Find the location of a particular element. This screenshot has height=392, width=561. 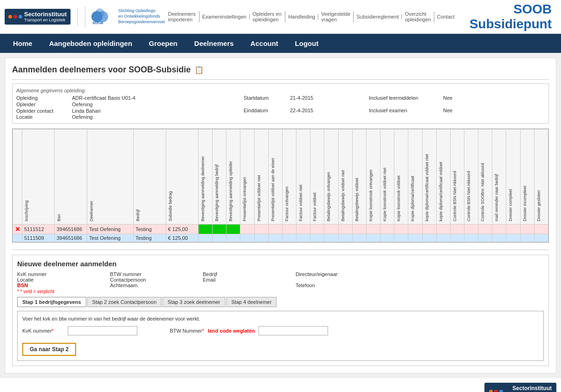

info-right: Inclusief leermiddelen Nee Inclusief exa… is located at coordinates (420, 108).